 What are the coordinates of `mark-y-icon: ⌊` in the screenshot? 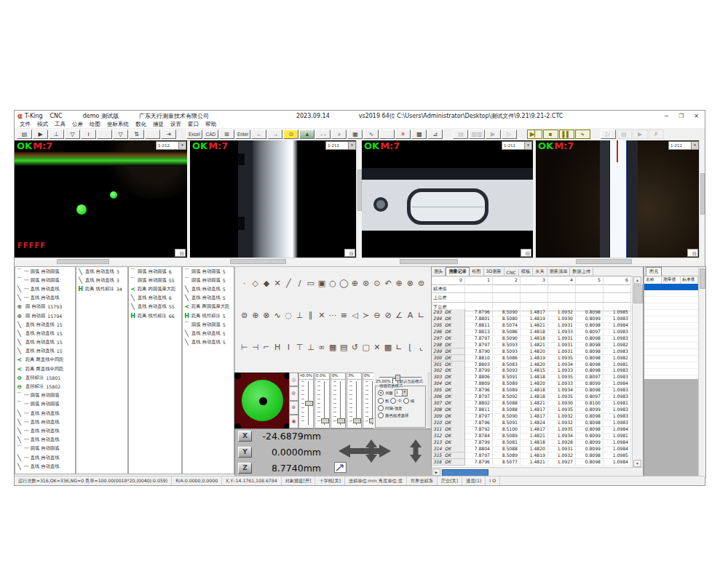 It's located at (411, 348).